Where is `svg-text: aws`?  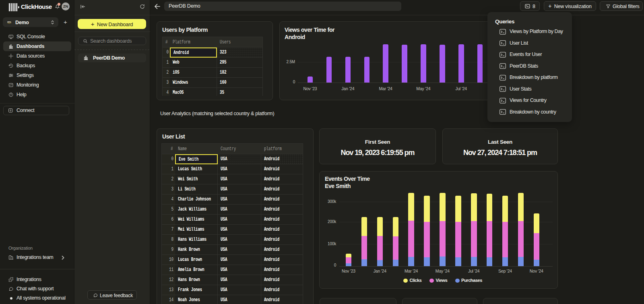
svg-text: aws is located at coordinates (9, 22).